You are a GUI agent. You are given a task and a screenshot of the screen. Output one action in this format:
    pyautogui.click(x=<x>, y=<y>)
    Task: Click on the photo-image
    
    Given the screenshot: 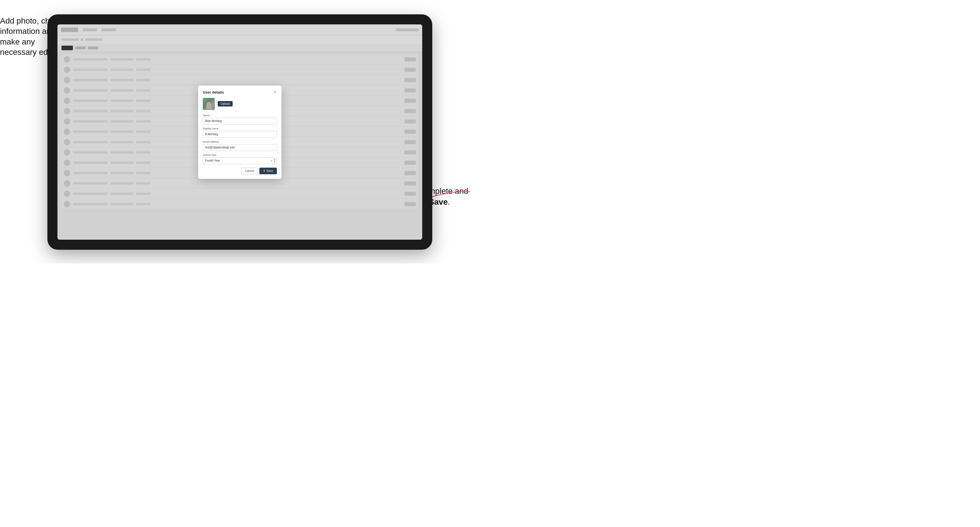 What is the action you would take?
    pyautogui.click(x=209, y=104)
    